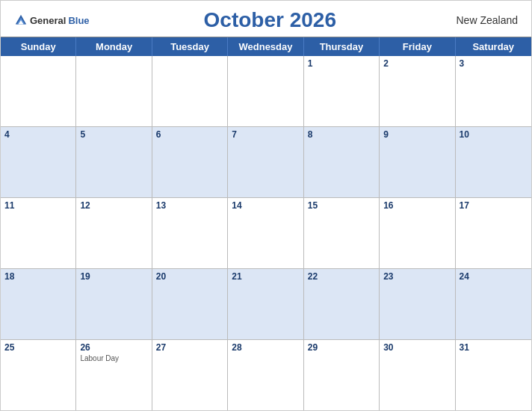  Describe the element at coordinates (265, 135) in the screenshot. I see `day-number: 7` at that location.